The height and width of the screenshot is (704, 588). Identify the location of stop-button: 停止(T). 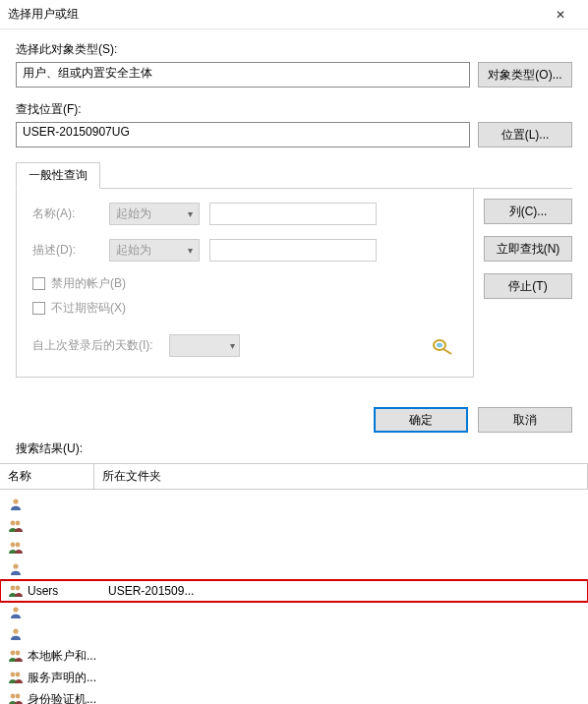
(528, 286).